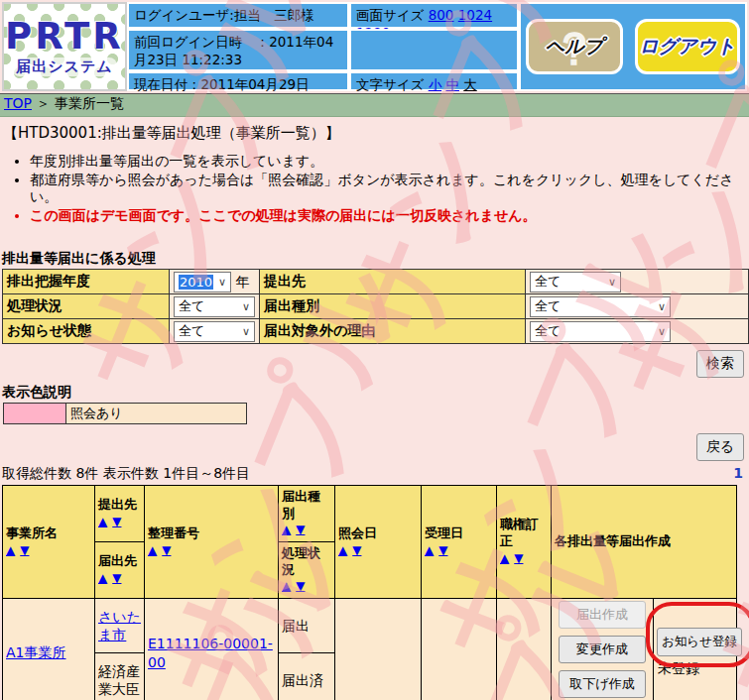 Image resolution: width=749 pixels, height=700 pixels. I want to click on logout-button-label: ログアウト, so click(687, 47).